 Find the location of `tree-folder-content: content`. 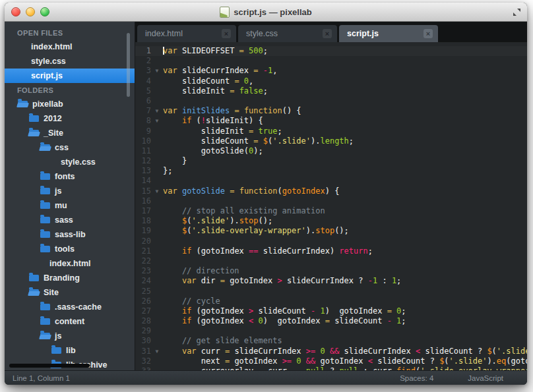

tree-folder-content: content is located at coordinates (70, 322).